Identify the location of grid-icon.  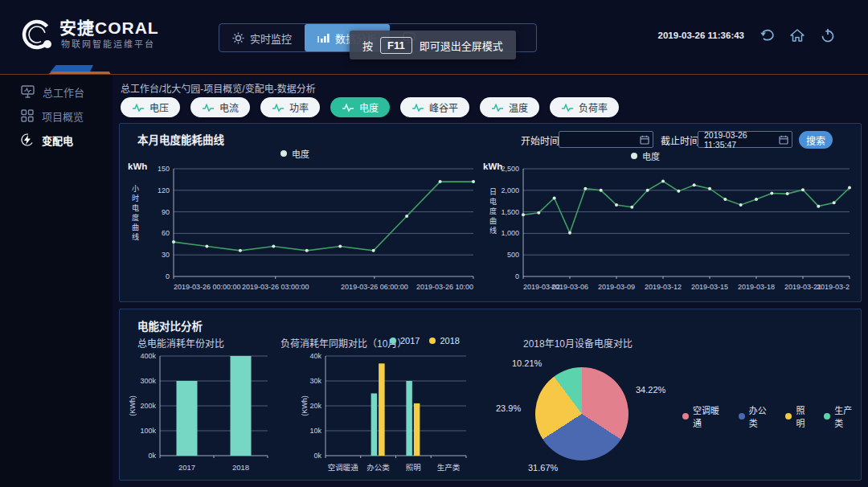
(27, 116).